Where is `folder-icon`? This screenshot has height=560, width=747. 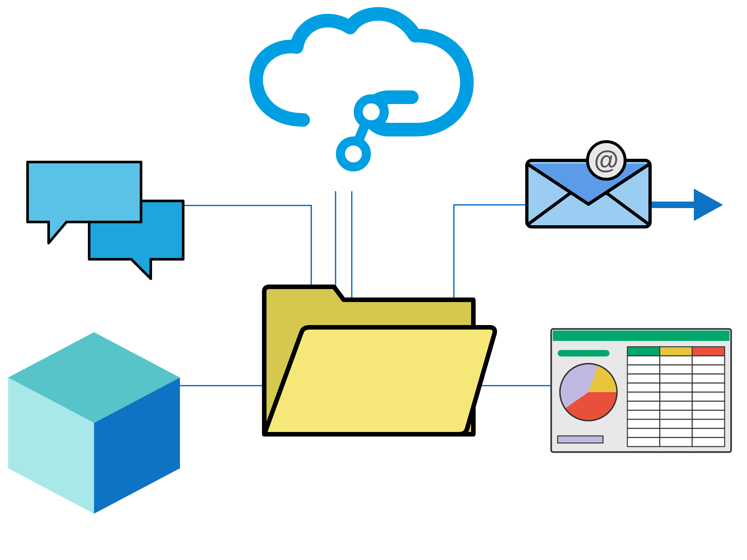
folder-icon is located at coordinates (380, 361).